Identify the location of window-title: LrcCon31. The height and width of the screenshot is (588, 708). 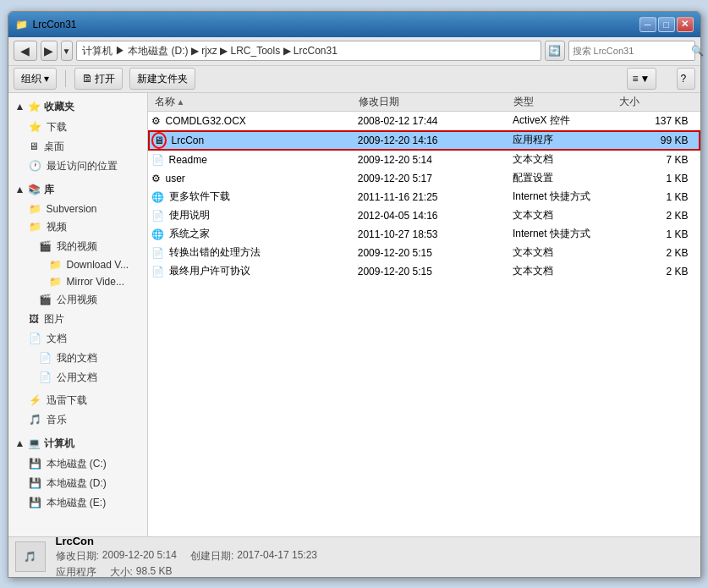
(55, 25).